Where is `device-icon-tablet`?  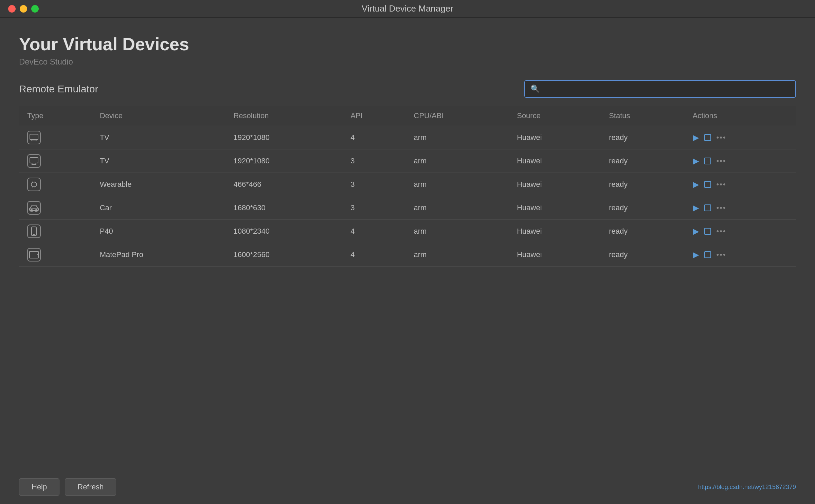
device-icon-tablet is located at coordinates (34, 255).